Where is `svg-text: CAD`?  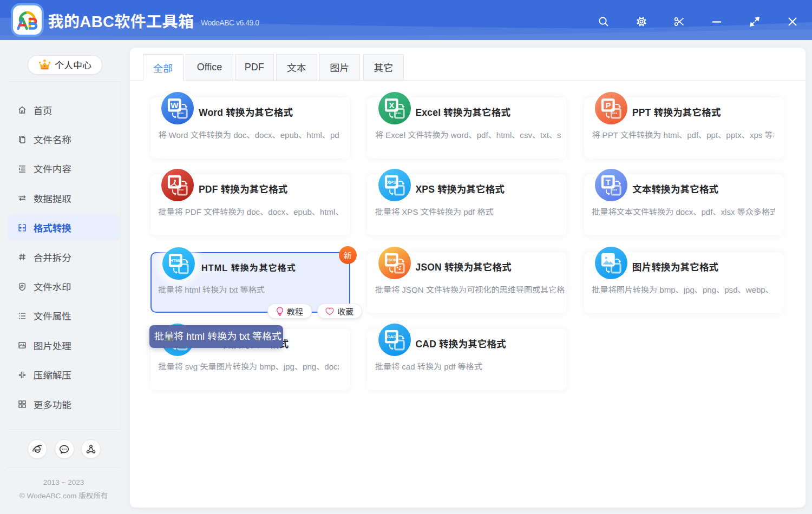
svg-text: CAD is located at coordinates (391, 337).